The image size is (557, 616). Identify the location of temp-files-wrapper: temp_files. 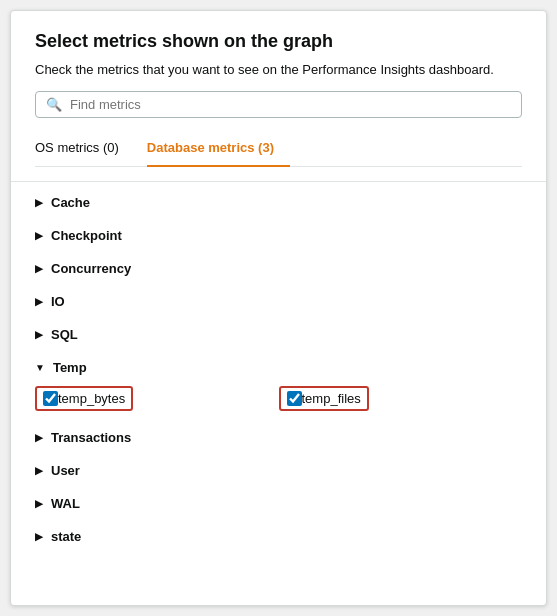
(324, 398).